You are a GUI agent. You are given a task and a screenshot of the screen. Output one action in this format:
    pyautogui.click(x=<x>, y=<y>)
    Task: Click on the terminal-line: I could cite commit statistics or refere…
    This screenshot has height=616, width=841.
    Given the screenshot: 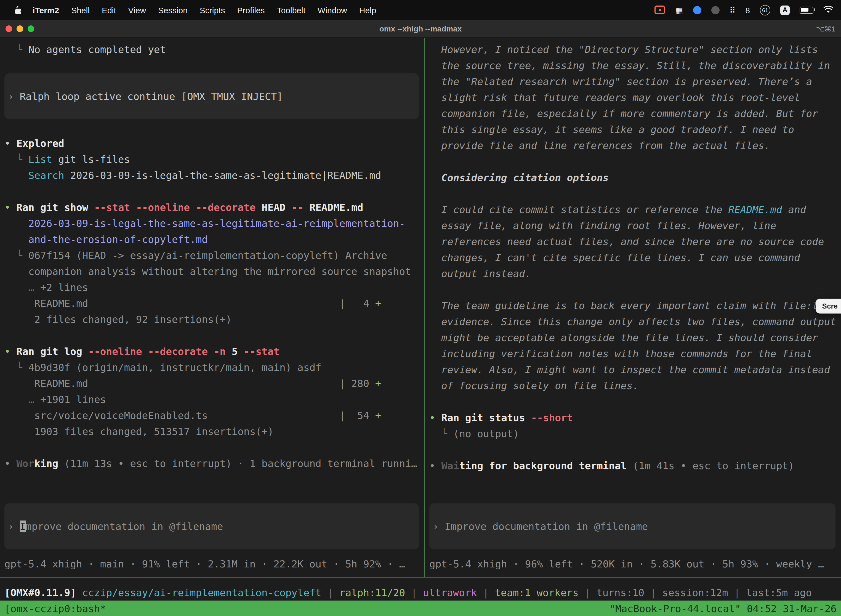 What is the action you would take?
    pyautogui.click(x=635, y=210)
    